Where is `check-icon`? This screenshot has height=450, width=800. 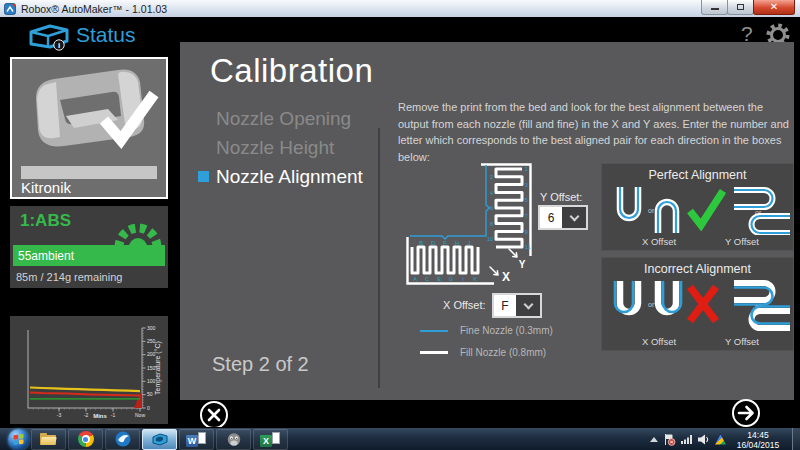 check-icon is located at coordinates (706, 208).